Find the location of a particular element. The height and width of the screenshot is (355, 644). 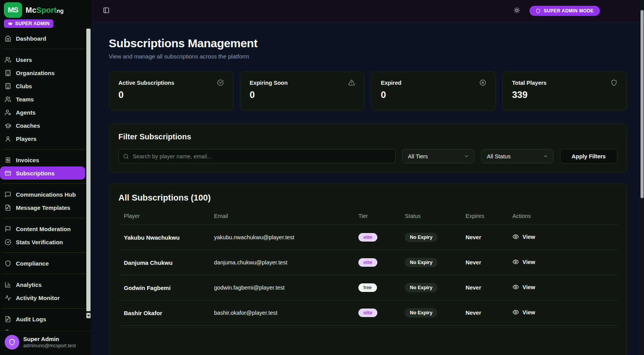

sidebar-scrollbar-thumb is located at coordinates (88, 170).